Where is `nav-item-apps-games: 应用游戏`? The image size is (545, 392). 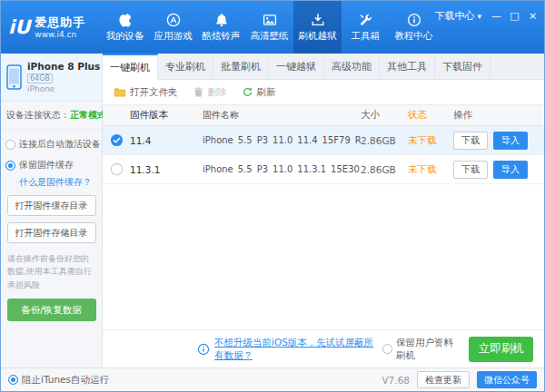 nav-item-apps-games: 应用游戏 is located at coordinates (173, 27).